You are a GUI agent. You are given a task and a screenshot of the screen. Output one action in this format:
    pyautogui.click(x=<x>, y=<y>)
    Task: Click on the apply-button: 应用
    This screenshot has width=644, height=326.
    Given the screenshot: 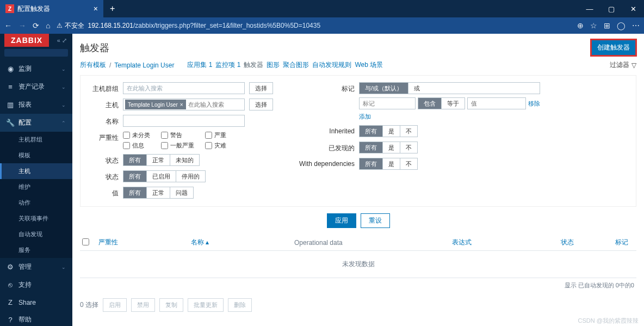 What is the action you would take?
    pyautogui.click(x=342, y=221)
    